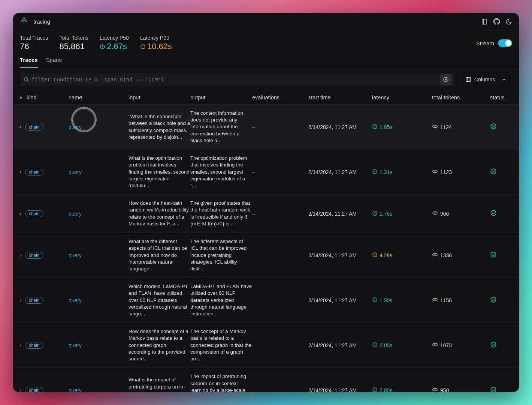 The height and width of the screenshot is (405, 532). I want to click on breadcrumb: tracing, so click(42, 22).